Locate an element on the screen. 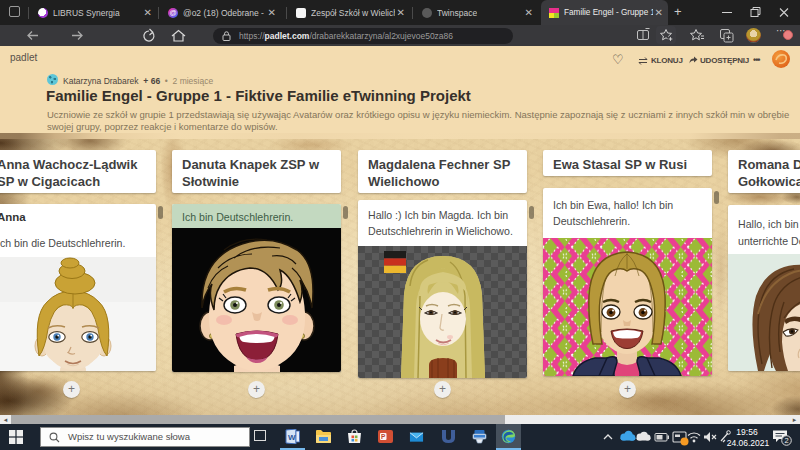  svg-text: W is located at coordinates (292, 438).